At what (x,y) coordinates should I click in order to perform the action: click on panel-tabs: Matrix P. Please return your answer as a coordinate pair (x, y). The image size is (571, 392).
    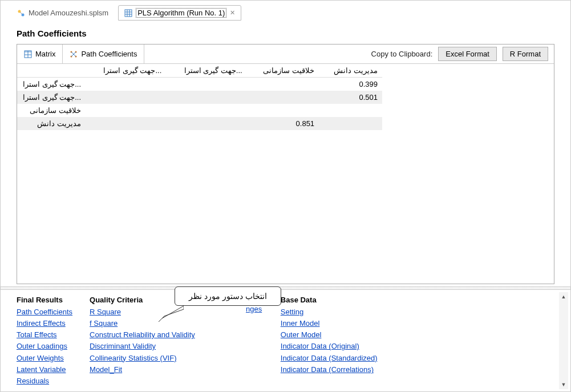
    Looking at the image, I should click on (81, 54).